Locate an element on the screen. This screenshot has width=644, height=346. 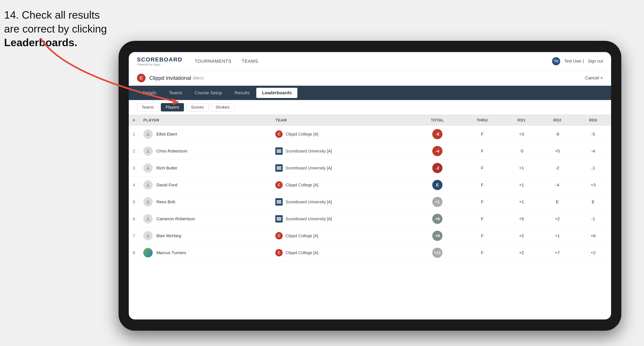
col-rank: # is located at coordinates (134, 120).